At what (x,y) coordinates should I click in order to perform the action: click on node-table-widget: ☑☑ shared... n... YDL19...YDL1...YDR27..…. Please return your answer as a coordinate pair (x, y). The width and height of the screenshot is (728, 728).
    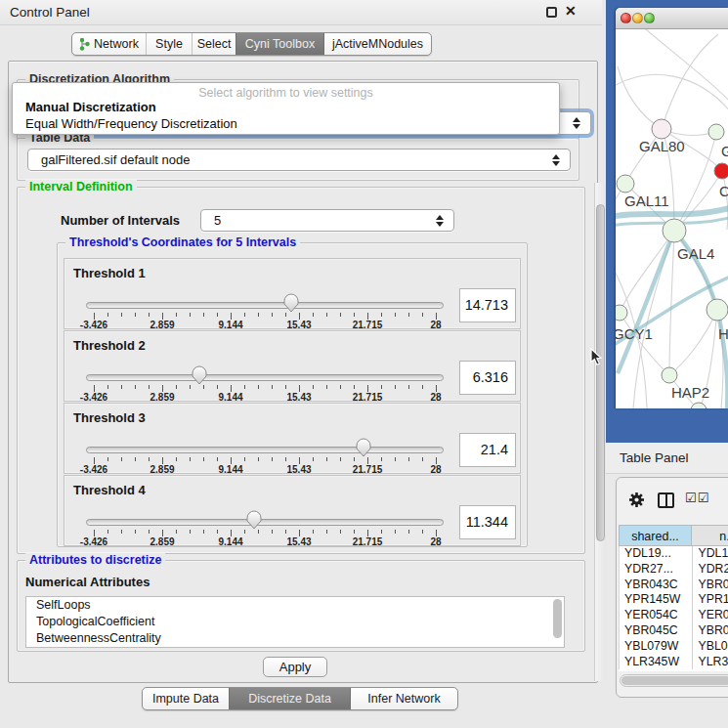
    Looking at the image, I should click on (672, 587).